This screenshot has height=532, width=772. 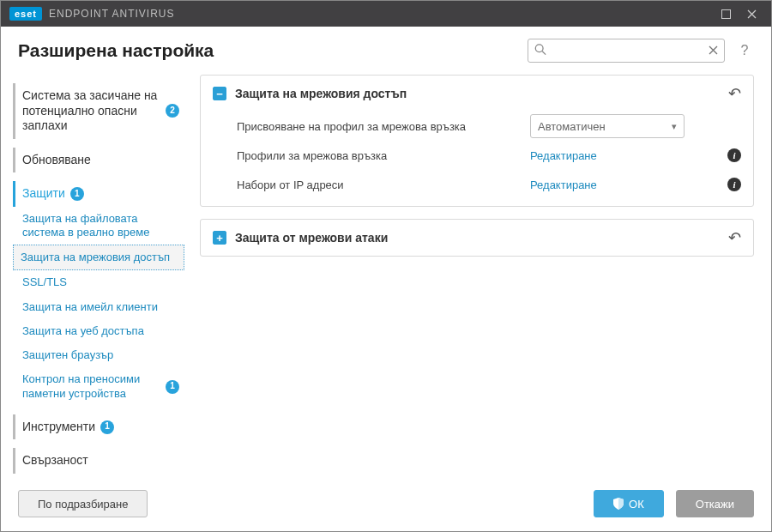 What do you see at coordinates (99, 331) in the screenshot?
I see `sidebar-sub-web-access: Защита на уеб достъпа` at bounding box center [99, 331].